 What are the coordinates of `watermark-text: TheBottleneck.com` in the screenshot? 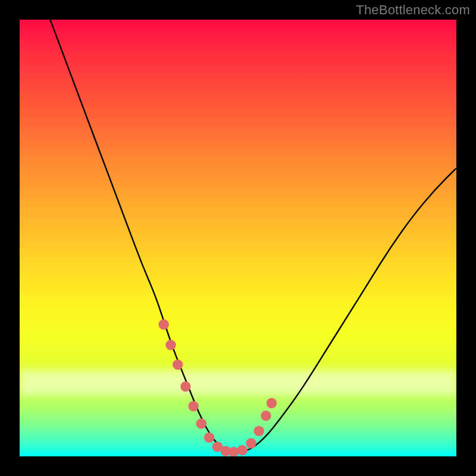 It's located at (413, 10).